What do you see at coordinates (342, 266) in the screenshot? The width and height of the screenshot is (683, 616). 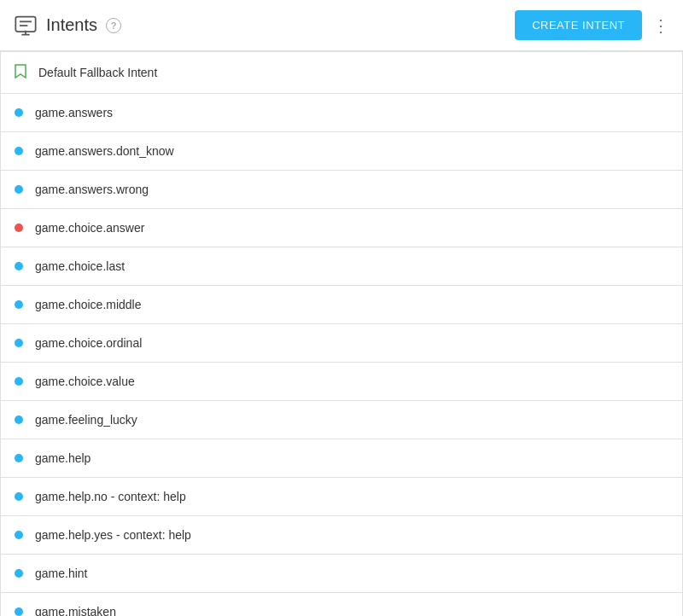 I see `list-item: game.choice.last` at bounding box center [342, 266].